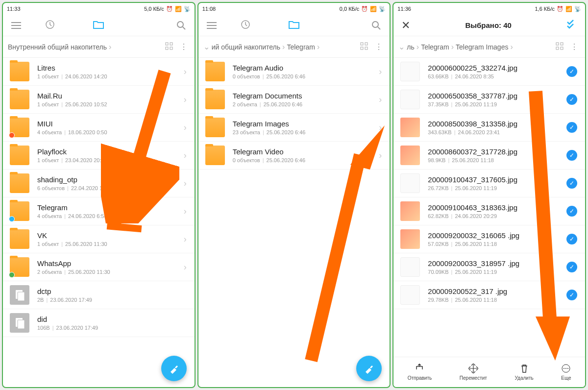  Describe the element at coordinates (306, 132) in the screenshot. I see `item-meta: 23 объекта|25.06.2020 6:46` at that location.